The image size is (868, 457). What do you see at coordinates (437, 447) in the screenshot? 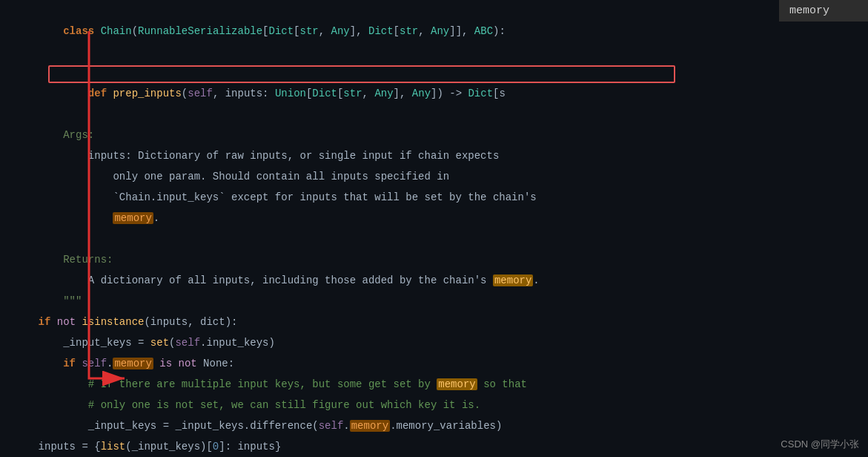
I see `line-inputs-list: inputs = {list(_input_keys)[0]: inputs}` at bounding box center [437, 447].